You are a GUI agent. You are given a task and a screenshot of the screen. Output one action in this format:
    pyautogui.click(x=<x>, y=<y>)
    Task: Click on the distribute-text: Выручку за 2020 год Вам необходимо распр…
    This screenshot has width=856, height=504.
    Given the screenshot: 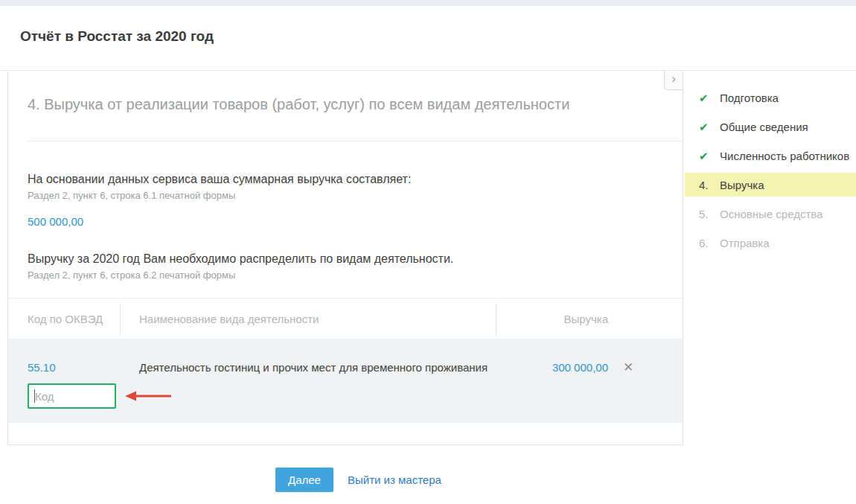 What is the action you would take?
    pyautogui.click(x=345, y=259)
    